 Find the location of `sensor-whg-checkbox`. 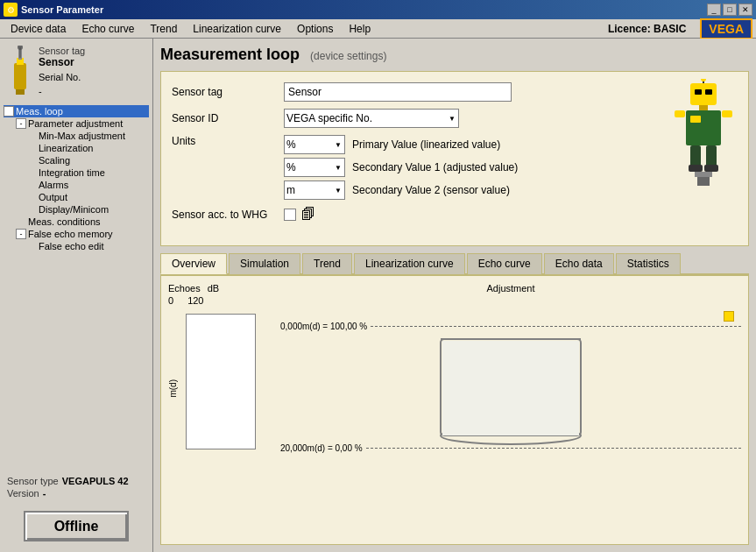

sensor-whg-checkbox is located at coordinates (290, 215).